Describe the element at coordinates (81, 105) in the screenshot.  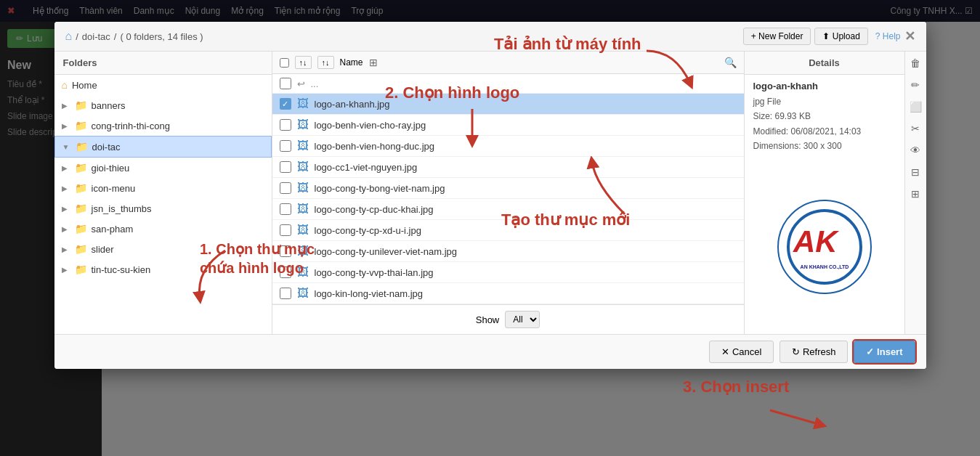
I see `folder-icon-banners: 📁` at that location.